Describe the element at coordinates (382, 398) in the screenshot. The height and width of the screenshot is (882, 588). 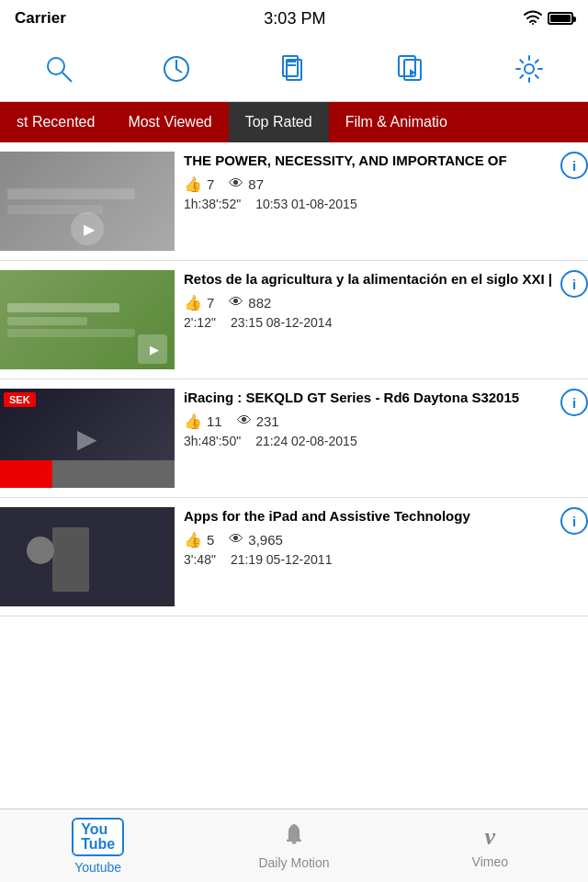
I see `video-title: iRacing : SEKQLD GT Series - Rd6 Daytona…` at that location.